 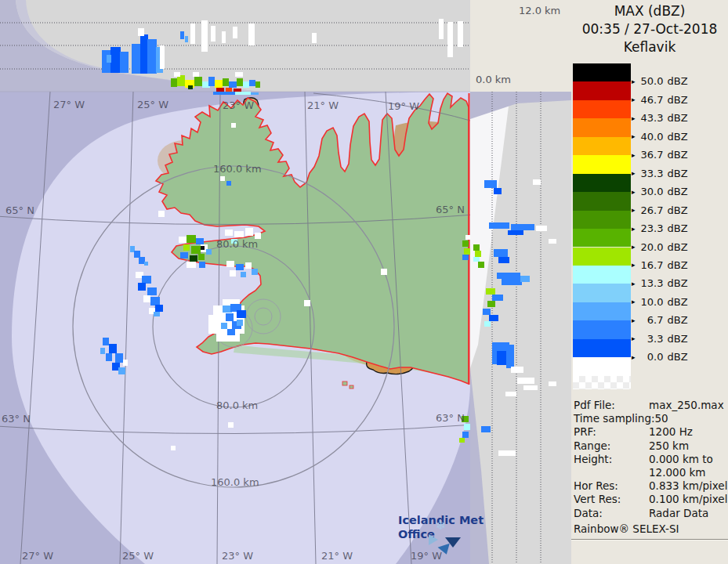 I want to click on legend-value: 36.7, so click(x=650, y=155).